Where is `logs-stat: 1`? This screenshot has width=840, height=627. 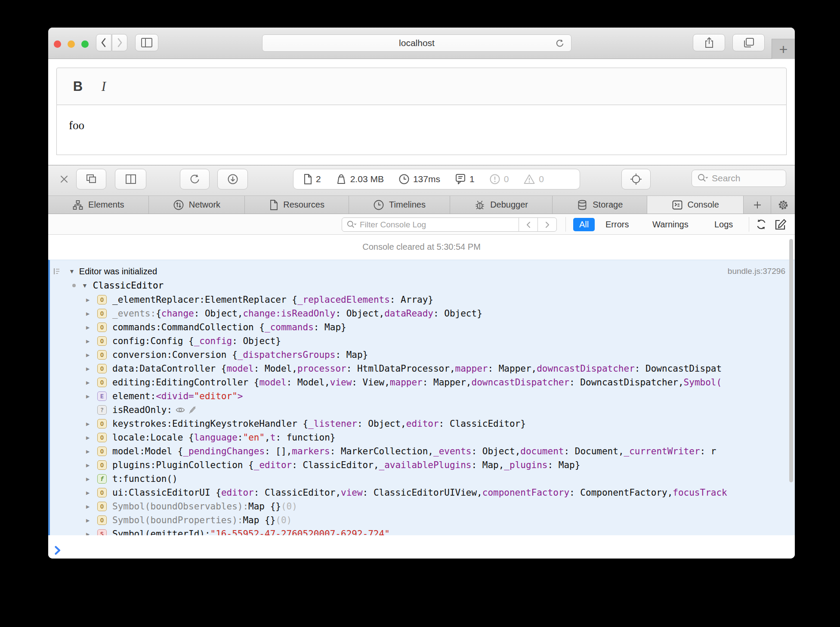 logs-stat: 1 is located at coordinates (465, 179).